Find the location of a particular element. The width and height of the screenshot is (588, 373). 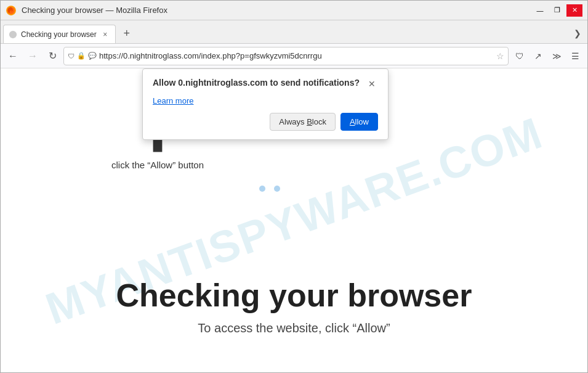

tab-title: Checking your browser is located at coordinates (59, 35).